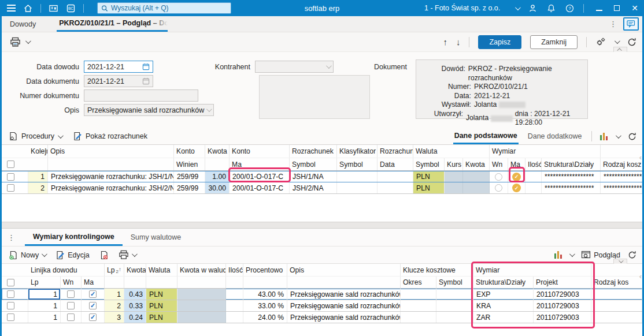 The image size is (644, 336). I want to click on print-grid-button, so click(127, 255).